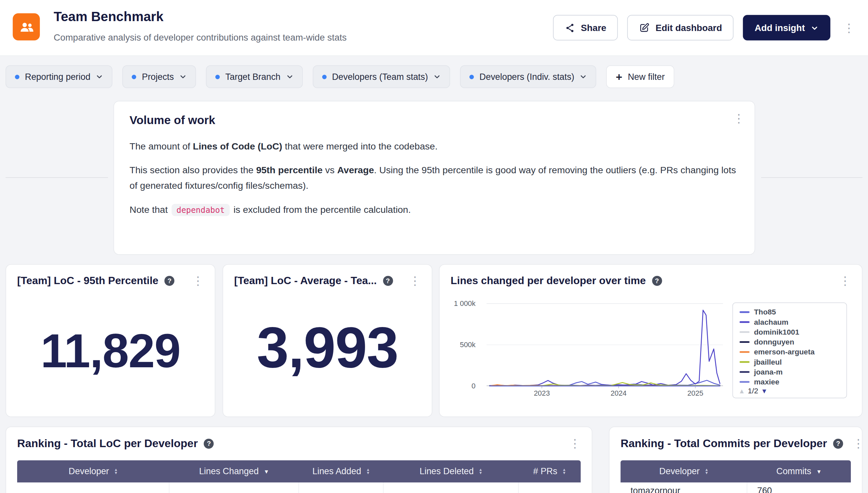 This screenshot has height=493, width=868. Describe the element at coordinates (736, 488) in the screenshot. I see `table-row: tomazornour760` at that location.